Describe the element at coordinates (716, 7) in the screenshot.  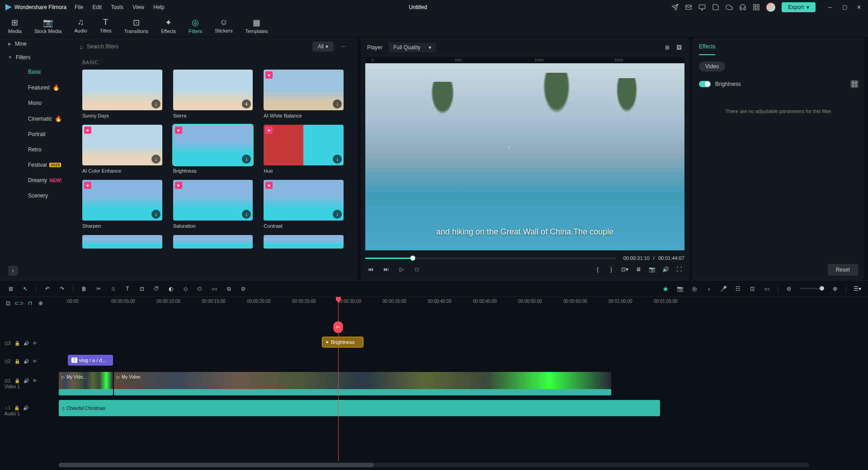
I see `save-icon` at that location.